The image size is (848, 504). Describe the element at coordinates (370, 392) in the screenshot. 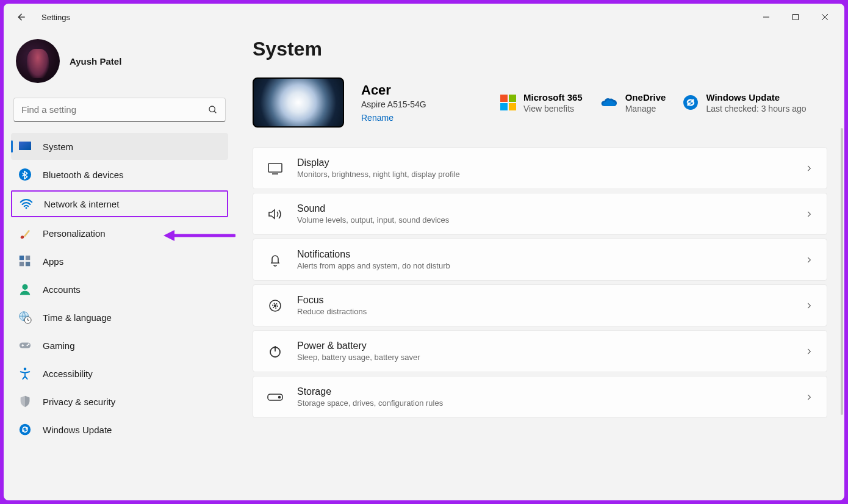

I see `card-title: Storage` at that location.